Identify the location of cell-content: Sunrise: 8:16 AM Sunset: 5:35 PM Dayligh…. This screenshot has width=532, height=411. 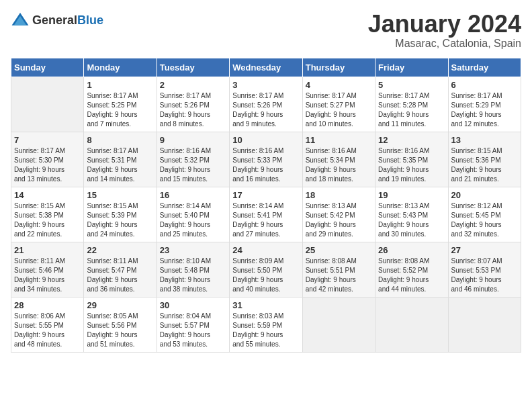
(411, 165).